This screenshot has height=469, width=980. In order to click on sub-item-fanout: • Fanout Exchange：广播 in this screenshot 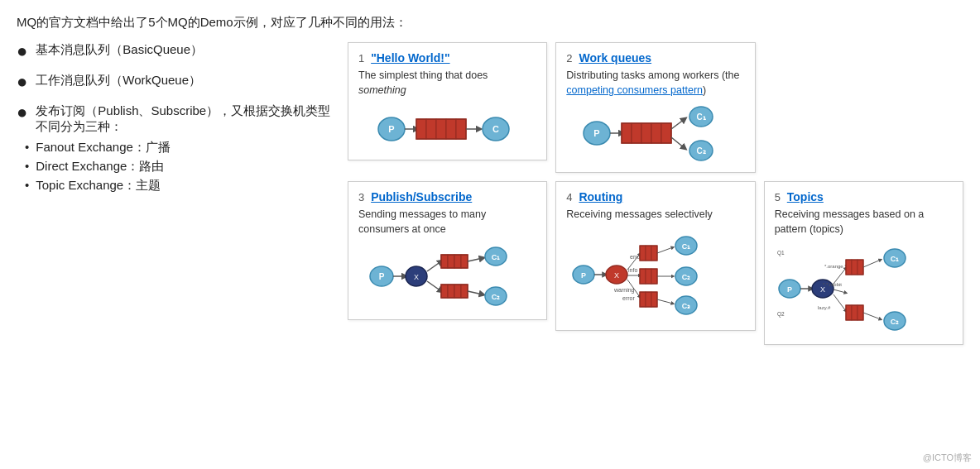, I will do `click(98, 147)`.